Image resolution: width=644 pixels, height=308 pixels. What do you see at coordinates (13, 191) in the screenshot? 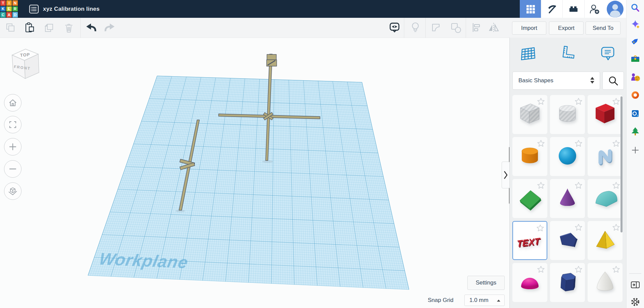
I see `perspective-toggle-button` at bounding box center [13, 191].